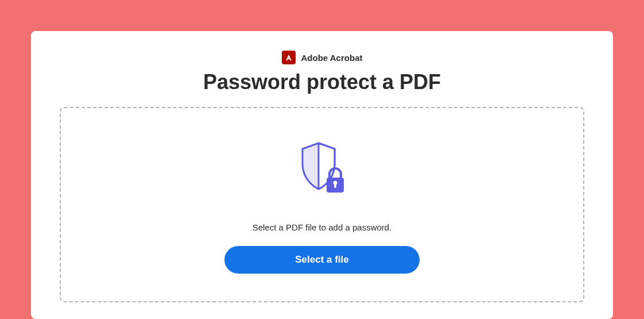 This screenshot has width=644, height=319. What do you see at coordinates (322, 260) in the screenshot?
I see `select-file-button: Select a file` at bounding box center [322, 260].